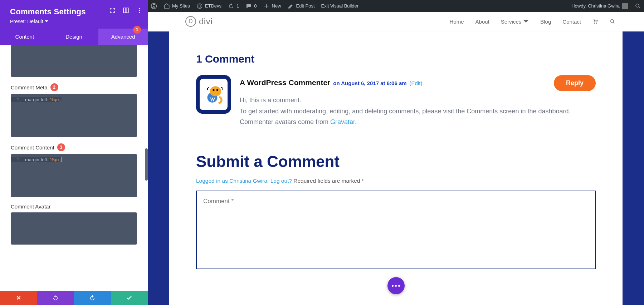 The width and height of the screenshot is (644, 305). I want to click on submit-heading: Submit a Comment, so click(396, 162).